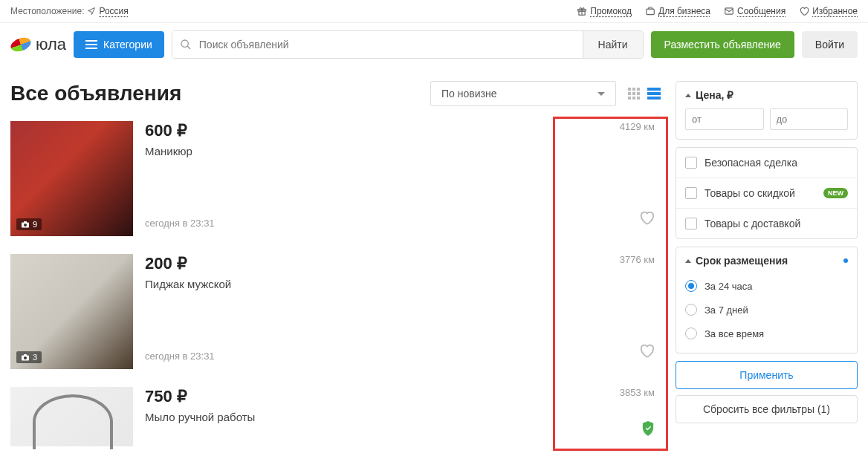 The width and height of the screenshot is (868, 456). What do you see at coordinates (752, 224) in the screenshot?
I see `filter-delivery-label: Товары с доставкой` at bounding box center [752, 224].